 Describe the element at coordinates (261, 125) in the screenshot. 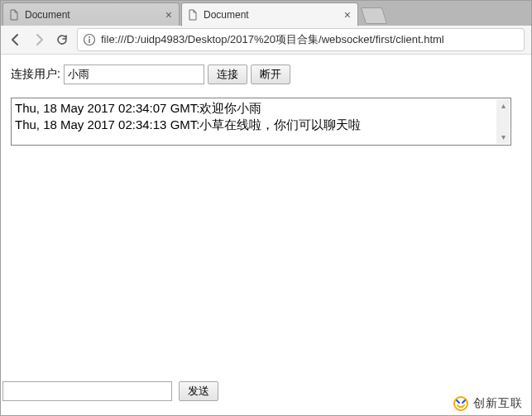

I see `log-line: Thu, 18 May 2017 02:34:13 GMT:小草在线啦，你们可以…` at that location.